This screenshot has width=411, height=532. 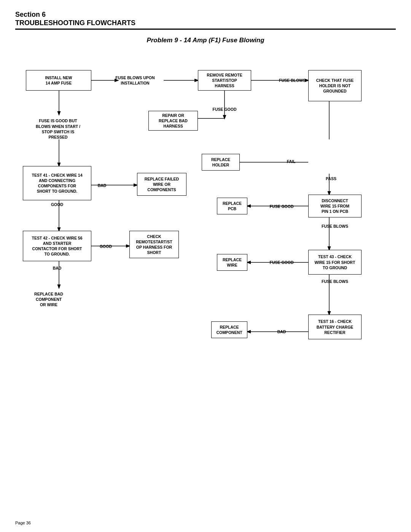 What do you see at coordinates (59, 80) in the screenshot?
I see `box-install-fuse: INSTALL NEW 14 AMP FUSE` at bounding box center [59, 80].